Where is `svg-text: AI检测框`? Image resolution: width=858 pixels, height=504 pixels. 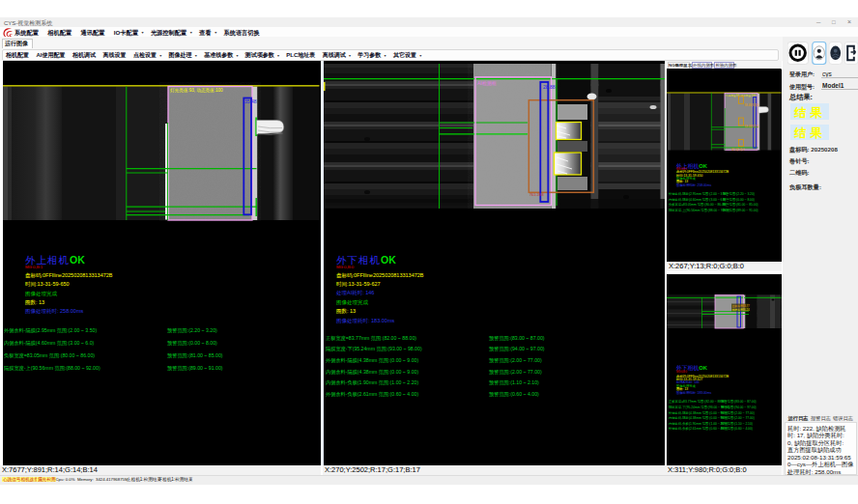 svg-text: AI检测框 is located at coordinates (487, 83).